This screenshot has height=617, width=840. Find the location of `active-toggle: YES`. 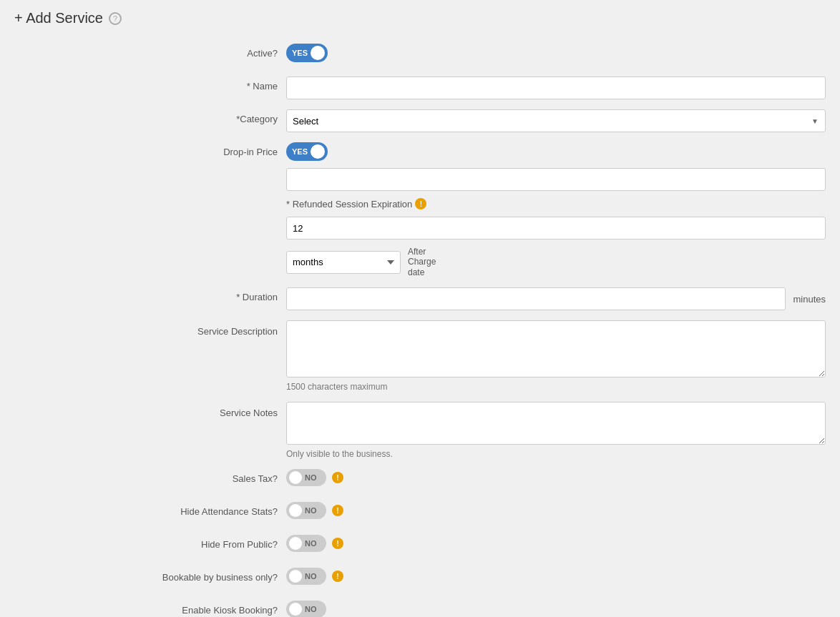

active-toggle: YES is located at coordinates (307, 53).